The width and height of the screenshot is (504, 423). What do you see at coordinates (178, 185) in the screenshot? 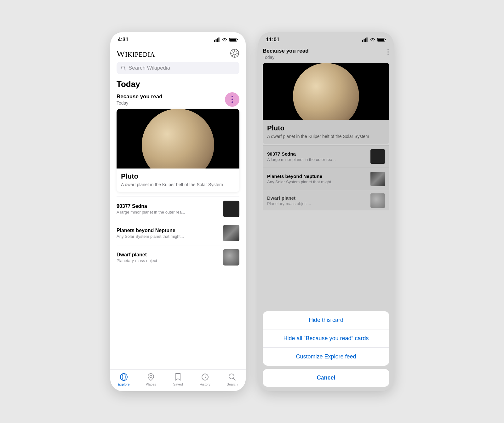
I see `pluto-description: A dwarf planet in the Kuiper belt of the…` at bounding box center [178, 185].